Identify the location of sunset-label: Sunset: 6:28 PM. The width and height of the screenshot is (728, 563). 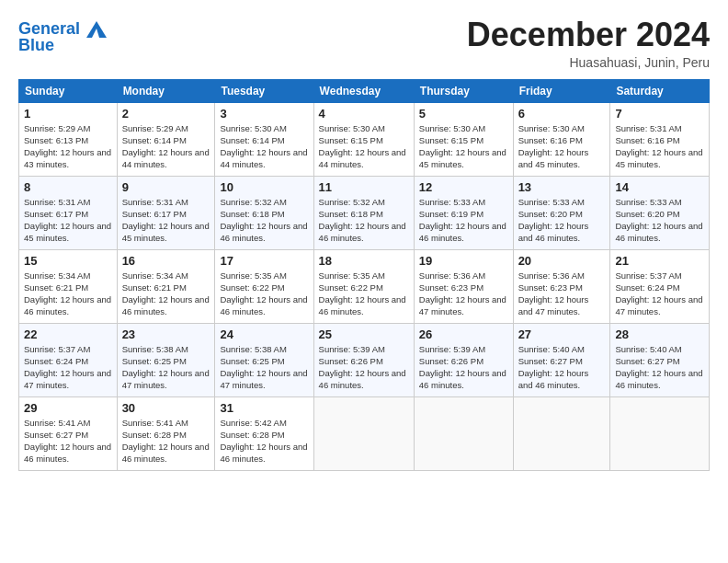
(252, 434).